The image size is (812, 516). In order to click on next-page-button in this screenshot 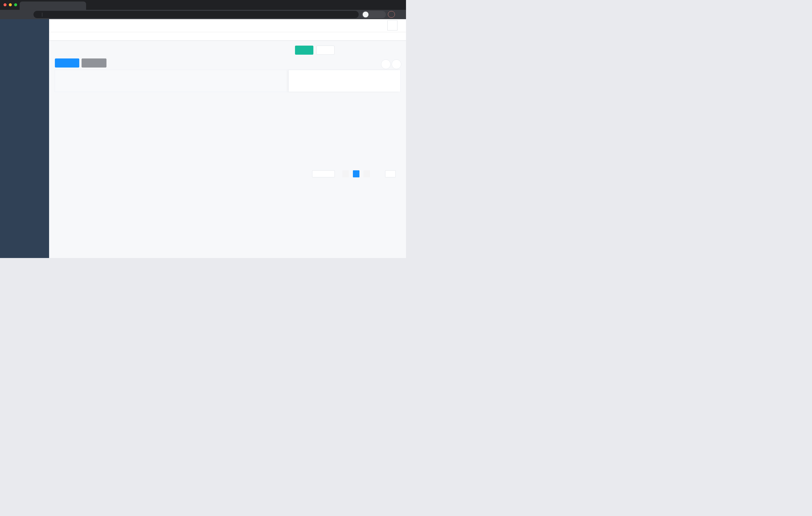, I will do `click(367, 174)`.